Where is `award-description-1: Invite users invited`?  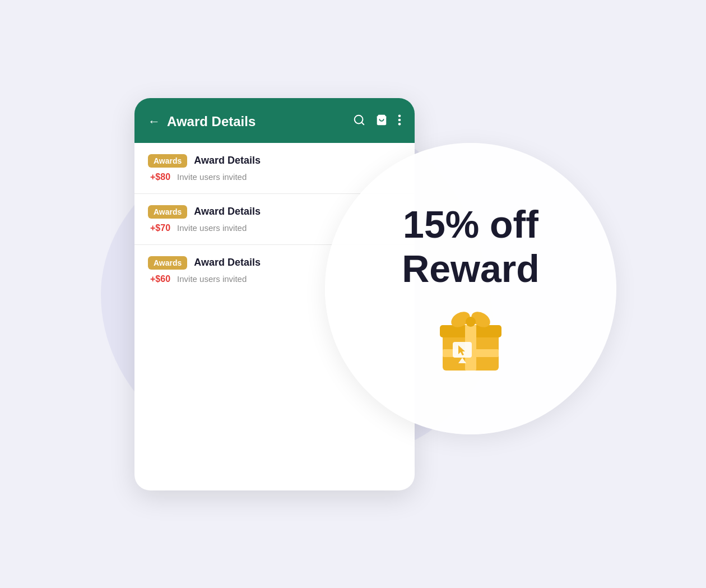 award-description-1: Invite users invited is located at coordinates (212, 177).